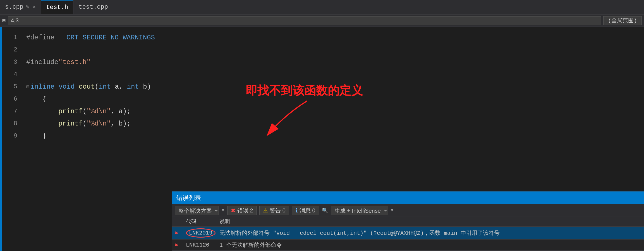 Image resolution: width=644 pixels, height=251 pixels. I want to click on tab-s-cpp: s.cpp ✎ ×, so click(21, 7).